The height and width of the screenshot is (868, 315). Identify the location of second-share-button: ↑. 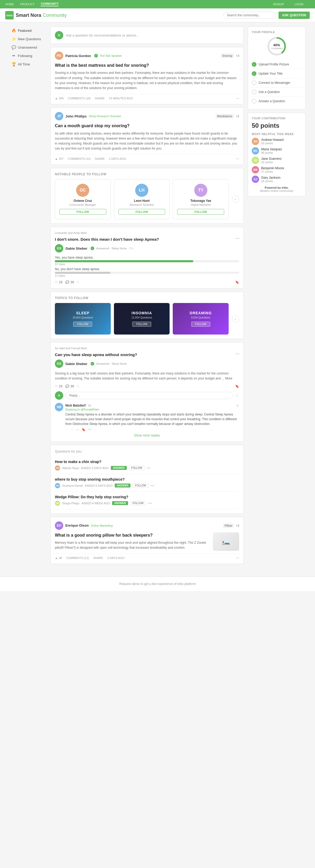
(78, 386).